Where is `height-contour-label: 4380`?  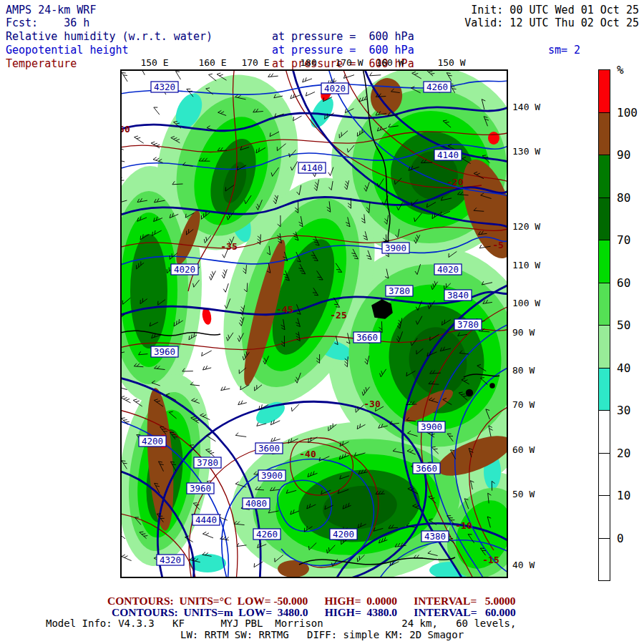 height-contour-label: 4380 is located at coordinates (435, 537).